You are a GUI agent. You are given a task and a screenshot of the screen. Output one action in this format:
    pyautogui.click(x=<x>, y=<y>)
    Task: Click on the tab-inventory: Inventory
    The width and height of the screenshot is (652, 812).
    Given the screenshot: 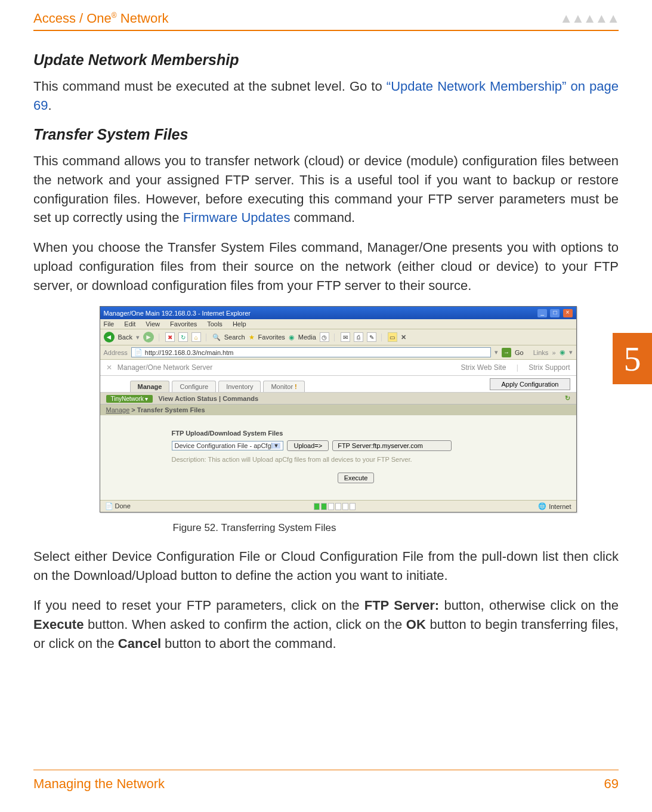 What is the action you would take?
    pyautogui.click(x=240, y=387)
    